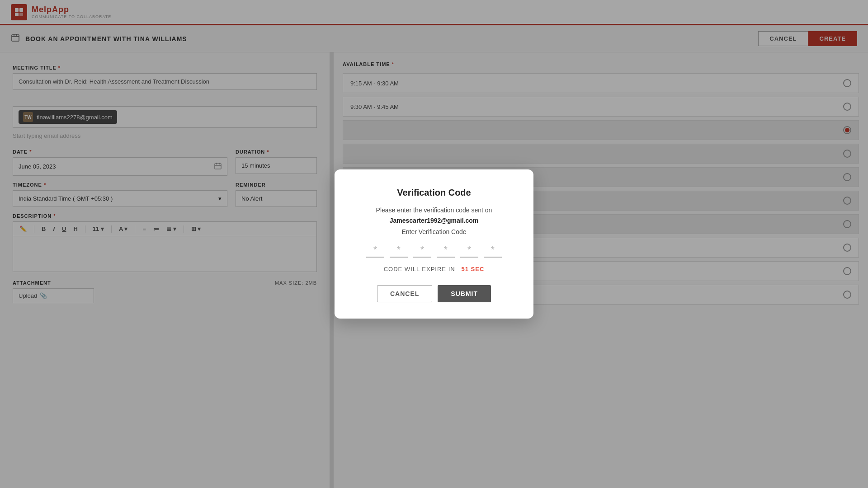 The image size is (868, 488). What do you see at coordinates (434, 294) in the screenshot?
I see `modal-actions: CANCEL SUBMIT` at bounding box center [434, 294].